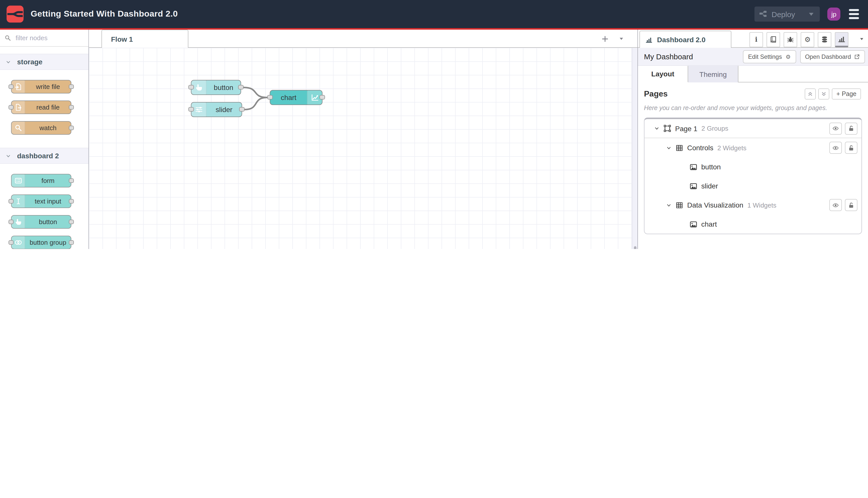 The width and height of the screenshot is (868, 498). I want to click on main-menu-button, so click(854, 14).